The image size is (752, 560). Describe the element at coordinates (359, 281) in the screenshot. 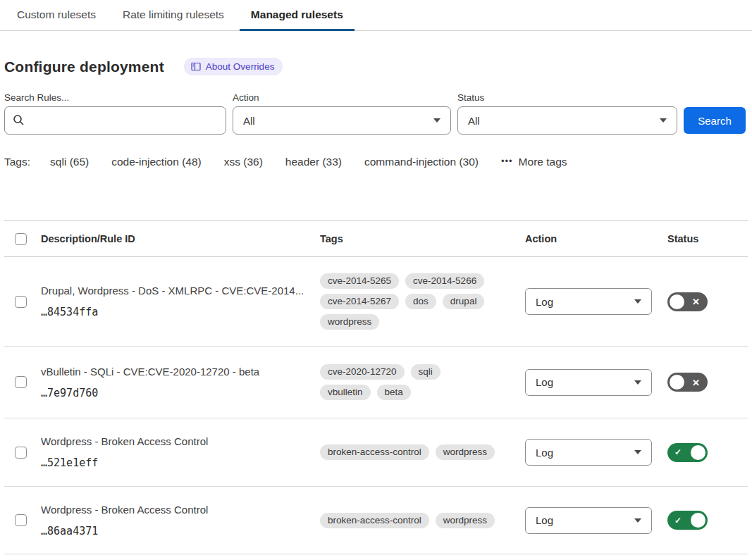

I see `rule-tag: cve-2014-5265` at that location.